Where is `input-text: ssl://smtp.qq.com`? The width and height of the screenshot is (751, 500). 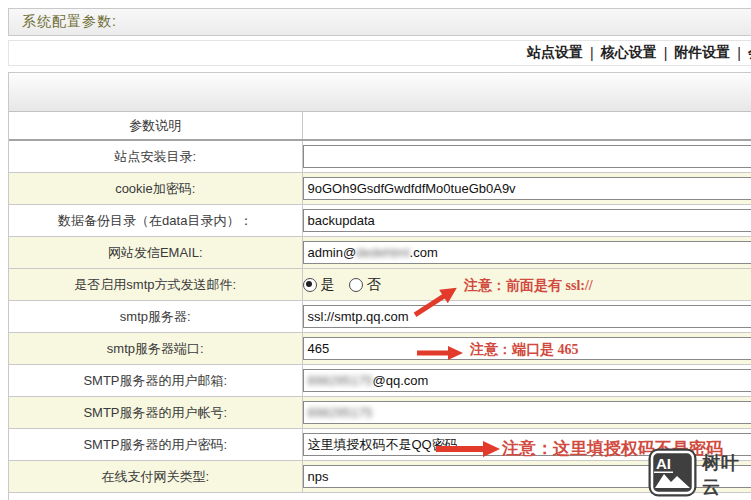 input-text: ssl://smtp.qq.com is located at coordinates (358, 316).